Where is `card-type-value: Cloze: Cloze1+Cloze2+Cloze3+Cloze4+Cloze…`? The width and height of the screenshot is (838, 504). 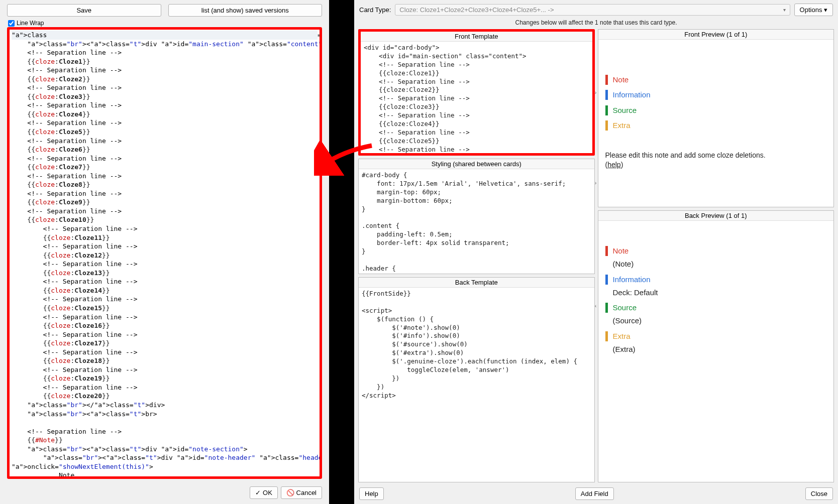 card-type-value: Cloze: Cloze1+Cloze2+Cloze3+Cloze4+Cloze… is located at coordinates (476, 10).